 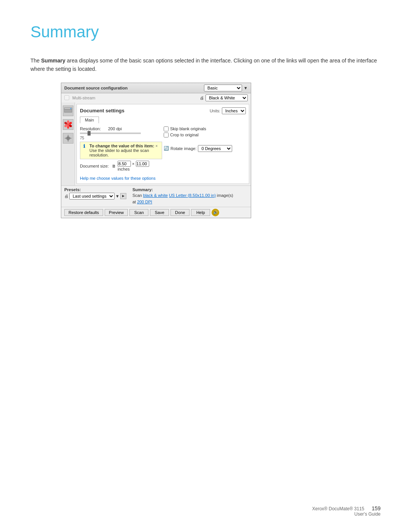 I want to click on presets-play-btn: ▶, so click(x=123, y=196).